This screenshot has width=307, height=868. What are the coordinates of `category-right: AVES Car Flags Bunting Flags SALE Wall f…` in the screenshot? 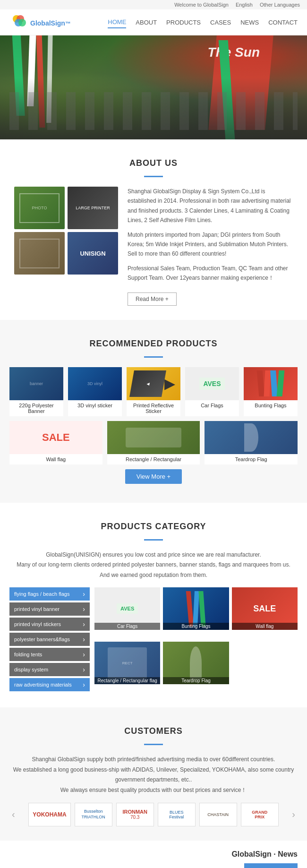 It's located at (196, 640).